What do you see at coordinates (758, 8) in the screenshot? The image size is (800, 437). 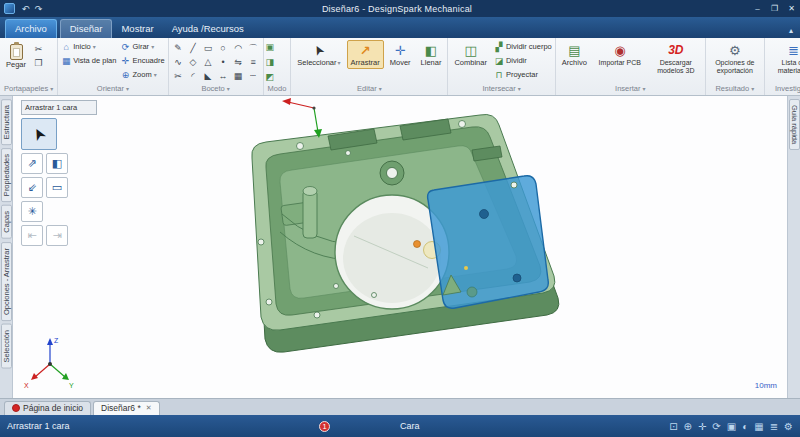 I see `minimize-button: –` at bounding box center [758, 8].